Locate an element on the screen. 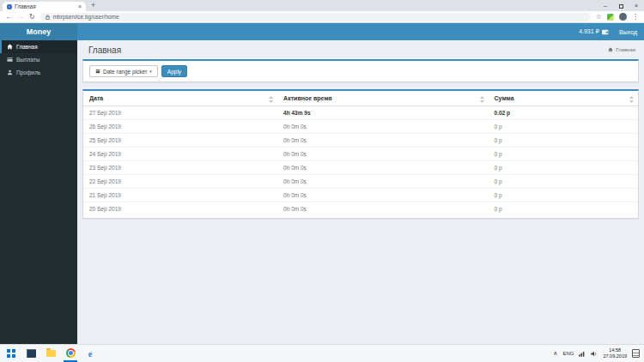 This screenshot has height=362, width=644. cell-date: 22 Sep 2019 is located at coordinates (180, 182).